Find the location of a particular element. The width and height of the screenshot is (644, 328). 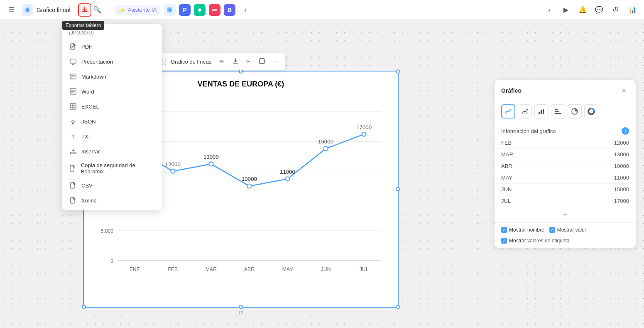

donut-chart-icon is located at coordinates (591, 111).